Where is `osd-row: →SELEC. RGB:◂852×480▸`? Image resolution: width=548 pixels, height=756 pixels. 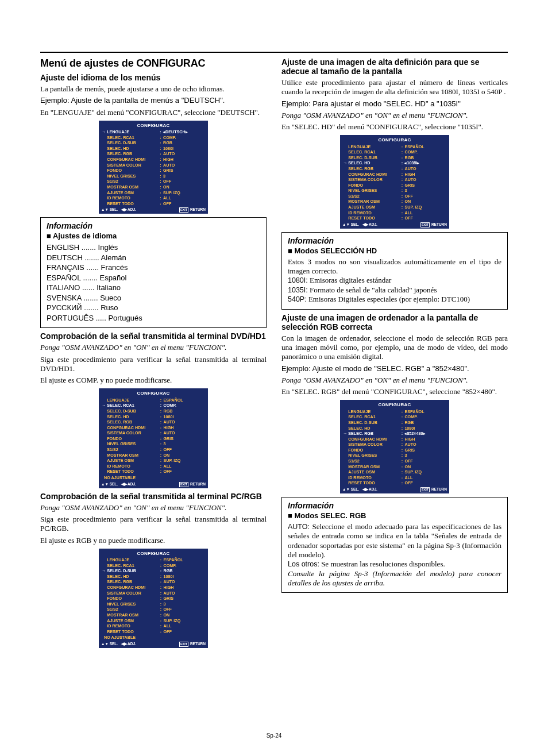 osd-row: →SELEC. RGB:◂852×480▸ is located at coordinates (395, 434).